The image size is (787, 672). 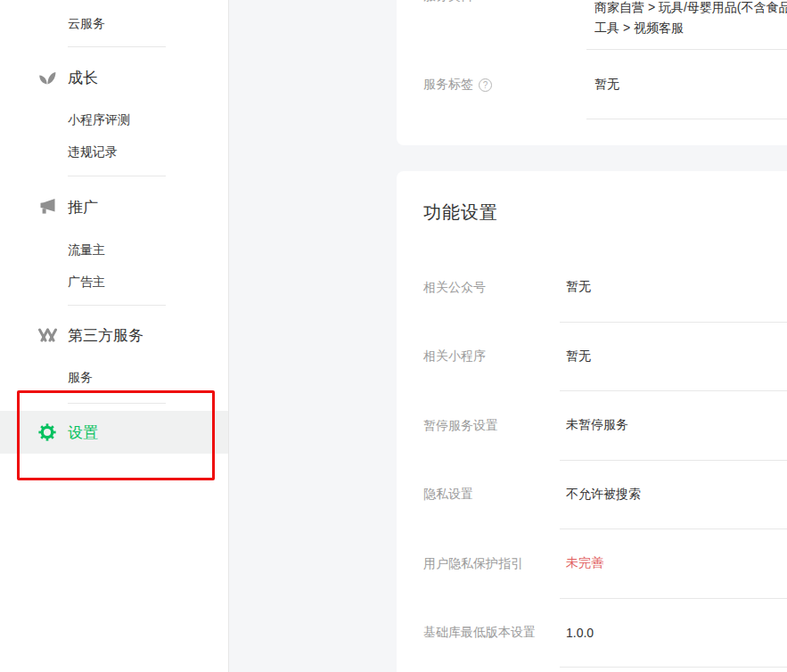 What do you see at coordinates (83, 433) in the screenshot?
I see `sidebar-item-label: 设置` at bounding box center [83, 433].